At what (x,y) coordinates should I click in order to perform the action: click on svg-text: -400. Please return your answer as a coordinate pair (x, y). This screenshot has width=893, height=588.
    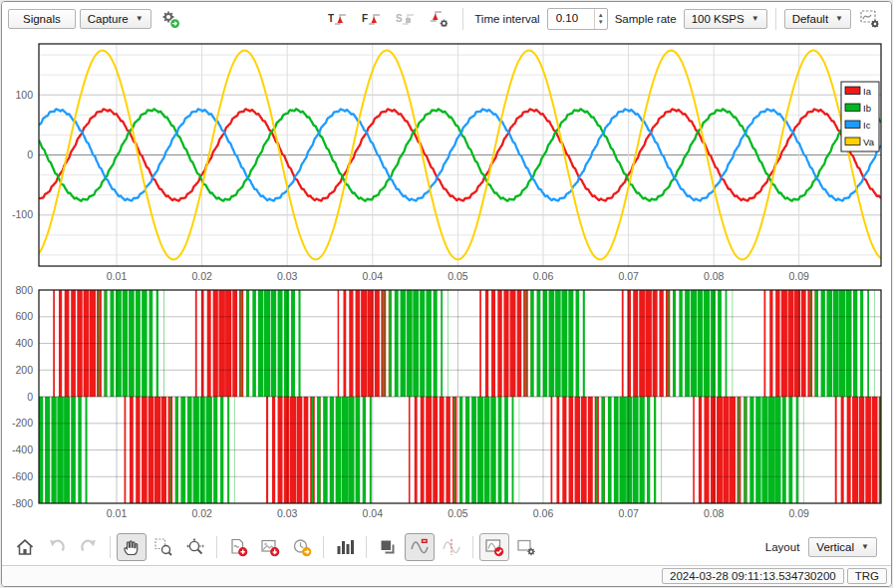
    Looking at the image, I should click on (22, 449).